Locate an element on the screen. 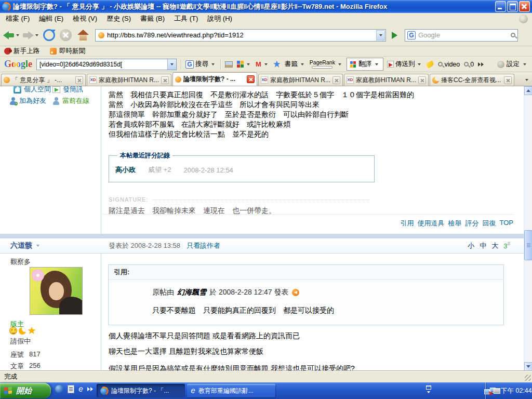 The height and width of the screenshot is (399, 532). rate-link: 評分 is located at coordinates (472, 223).